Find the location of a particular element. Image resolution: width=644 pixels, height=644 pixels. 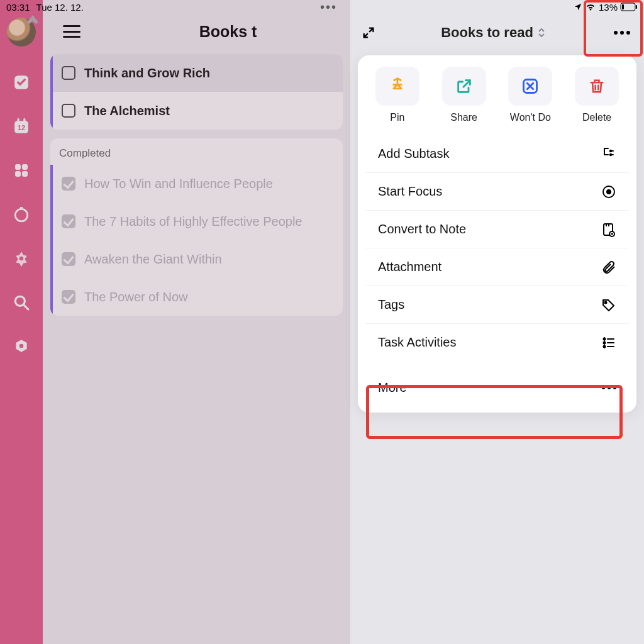

wifi-icon is located at coordinates (591, 7).